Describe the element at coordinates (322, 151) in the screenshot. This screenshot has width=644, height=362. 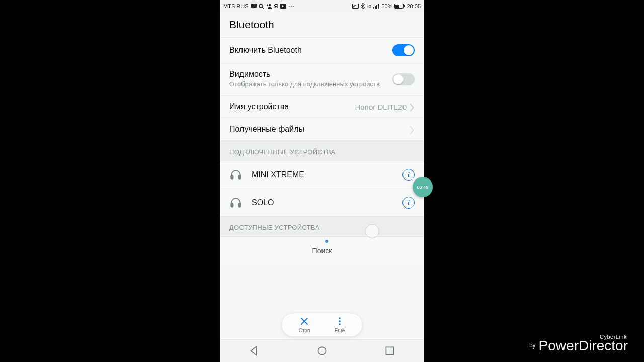
I see `section-paired: ПОДКЛЮЧЕННЫЕ УСТРОЙСТВА` at that location.